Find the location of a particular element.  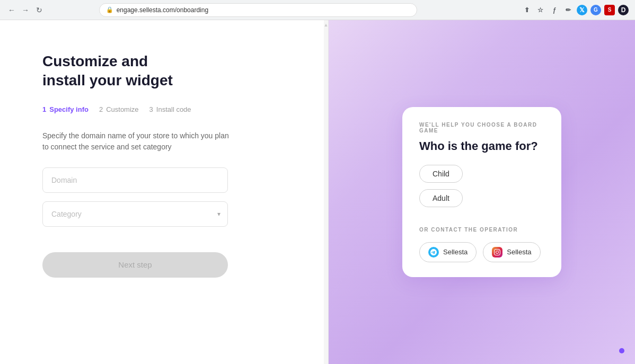

scroll-bar: ▲ is located at coordinates (326, 192).